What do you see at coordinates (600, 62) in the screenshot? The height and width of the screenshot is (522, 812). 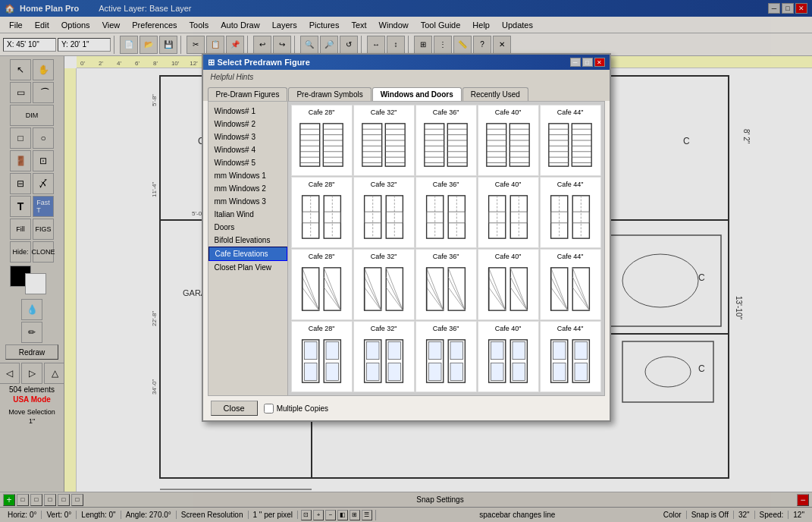 I see `dialog-close-btn: ✕` at bounding box center [600, 62].